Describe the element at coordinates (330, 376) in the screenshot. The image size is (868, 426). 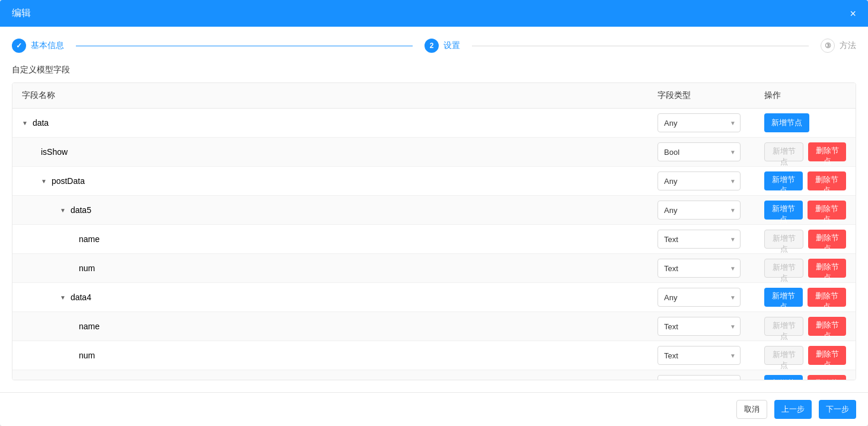
I see `field-name-cell: ▼ data3` at that location.